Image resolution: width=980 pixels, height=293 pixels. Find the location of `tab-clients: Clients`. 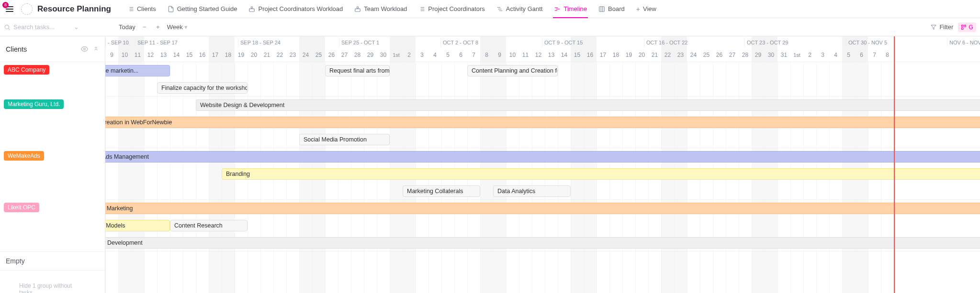

tab-clients: Clients is located at coordinates (142, 9).